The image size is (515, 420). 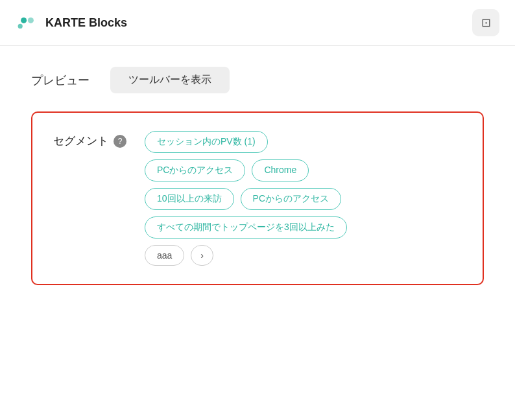 I want to click on segment-label-row: セグメント ?, so click(x=90, y=140).